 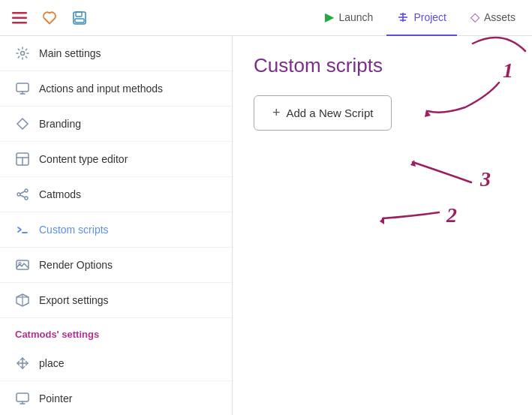 I want to click on assets-icon: ◇, so click(x=475, y=17).